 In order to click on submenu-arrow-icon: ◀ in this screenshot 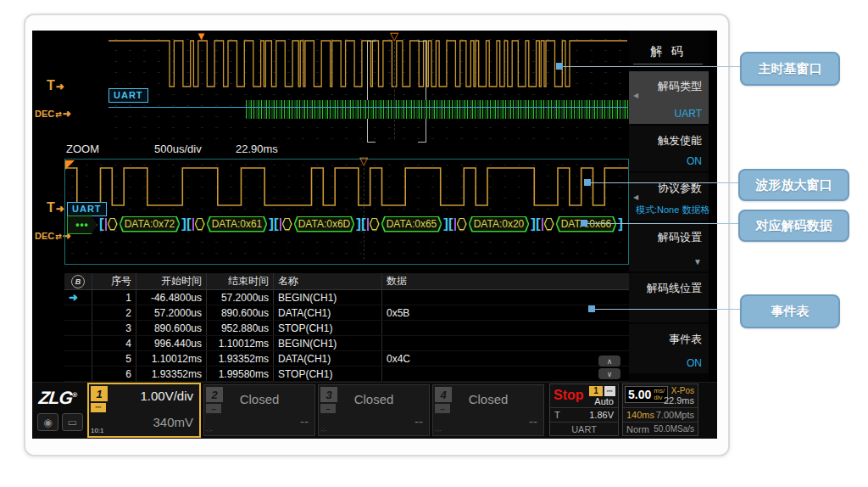, I will do `click(636, 197)`.